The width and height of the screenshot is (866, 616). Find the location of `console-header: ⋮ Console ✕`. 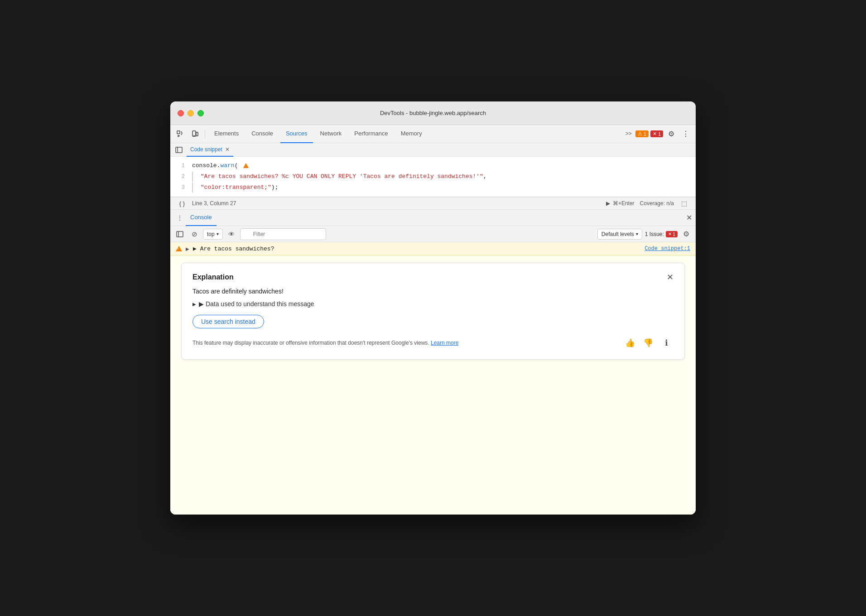

console-header: ⋮ Console ✕ is located at coordinates (433, 218).